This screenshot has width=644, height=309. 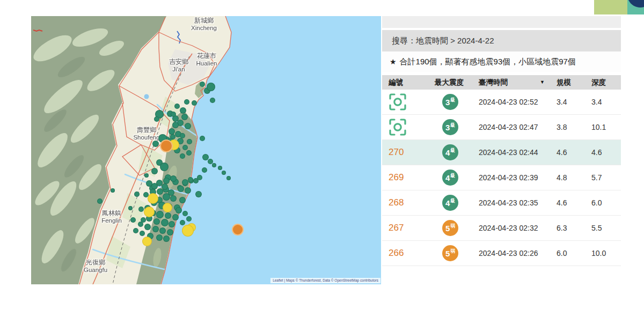 What do you see at coordinates (501, 178) in the screenshot?
I see `table-row: 2694級2024-04-23 02:394.85.7` at bounding box center [501, 178].